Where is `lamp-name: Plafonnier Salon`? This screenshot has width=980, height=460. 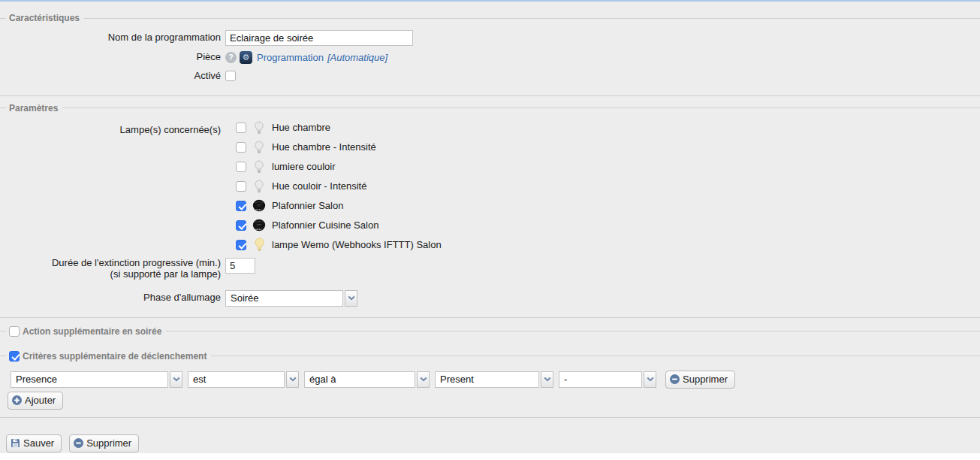 lamp-name: Plafonnier Salon is located at coordinates (308, 206).